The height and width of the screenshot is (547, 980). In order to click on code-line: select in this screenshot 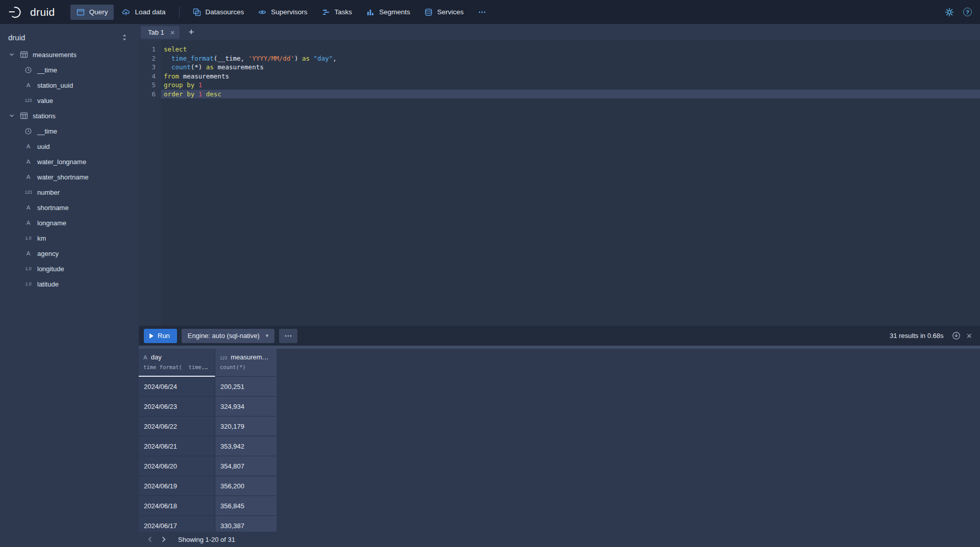, I will do `click(570, 49)`.